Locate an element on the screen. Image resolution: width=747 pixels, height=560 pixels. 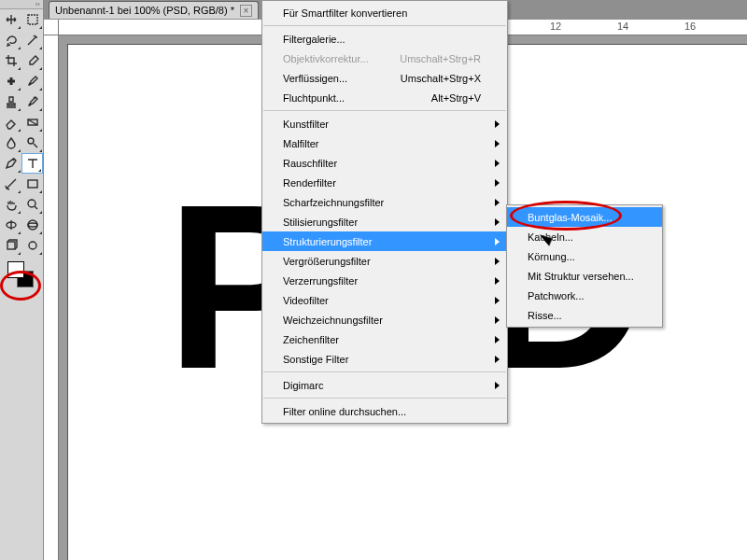
document-tab: Unbenannt-1 bei 100% (PSD, RGB/8) * × is located at coordinates (153, 9).